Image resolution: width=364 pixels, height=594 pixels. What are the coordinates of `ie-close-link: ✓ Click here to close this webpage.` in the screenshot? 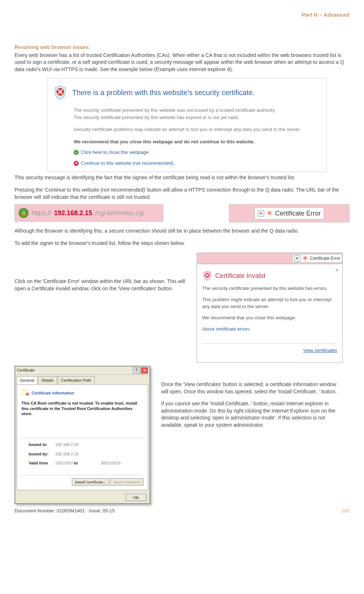 It's located at (197, 152).